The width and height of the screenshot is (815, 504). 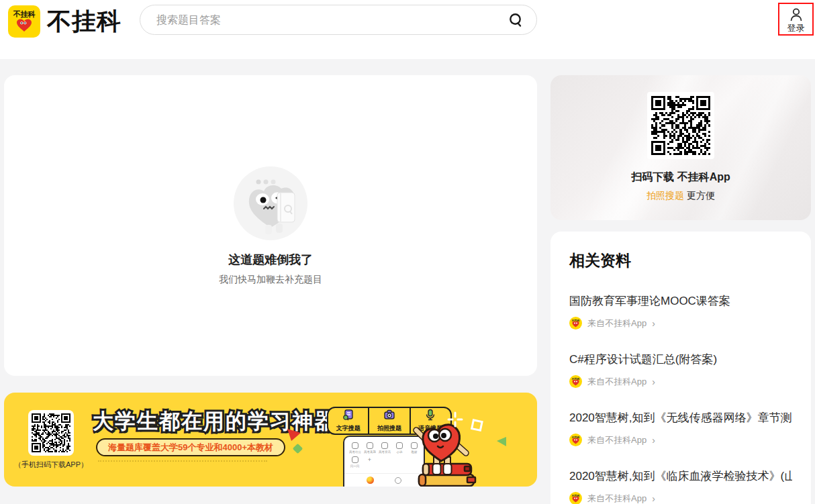 What do you see at coordinates (191, 447) in the screenshot?
I see `banner-badge: 海量题库覆盖大学59个专业和4000+本教材` at bounding box center [191, 447].